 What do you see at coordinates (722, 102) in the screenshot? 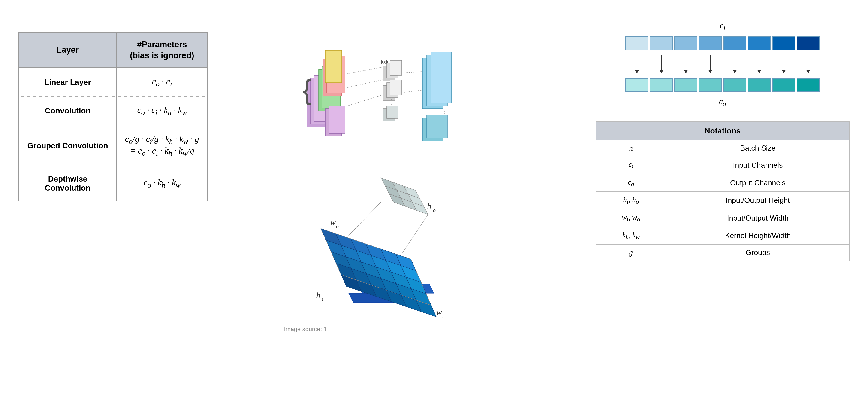
I see `co-label: co` at bounding box center [722, 102].